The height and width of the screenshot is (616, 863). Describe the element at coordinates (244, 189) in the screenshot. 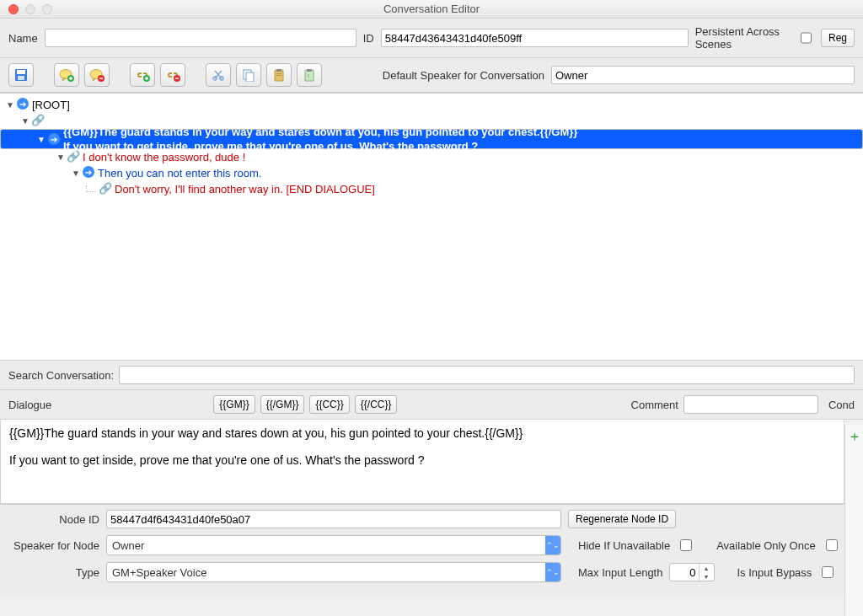

I see `tree-node-text: Don't worry, I'll find another way in. […` at that location.